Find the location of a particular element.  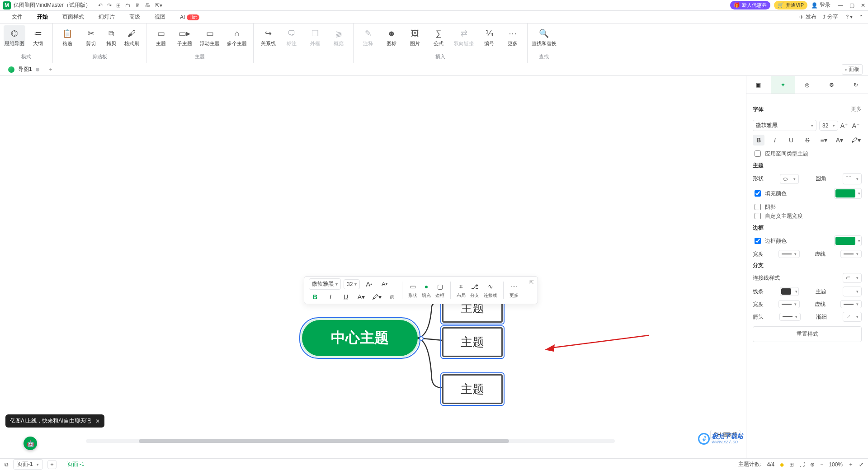

float-more-button: ⋯更多 is located at coordinates (514, 290).